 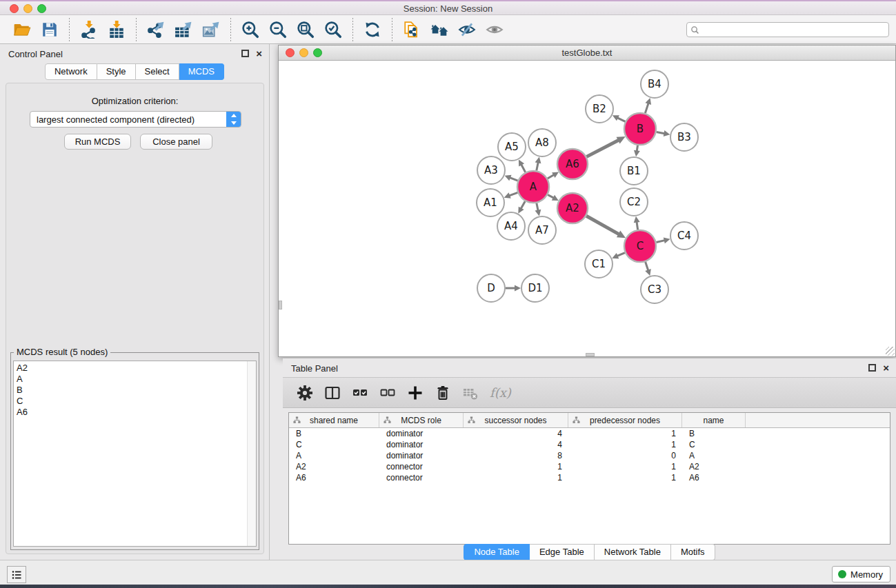 I want to click on graph-node-A4: A4, so click(x=511, y=226).